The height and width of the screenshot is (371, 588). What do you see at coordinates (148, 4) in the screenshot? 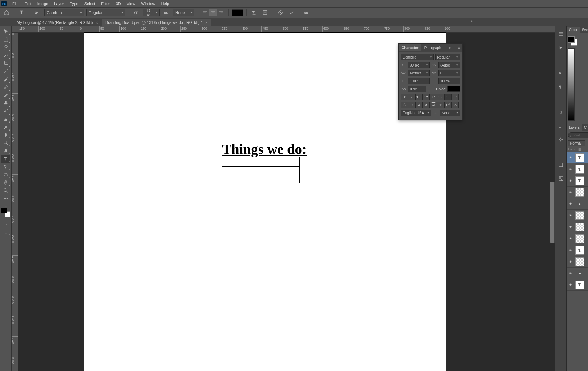
I see `menu-window: Window` at bounding box center [148, 4].